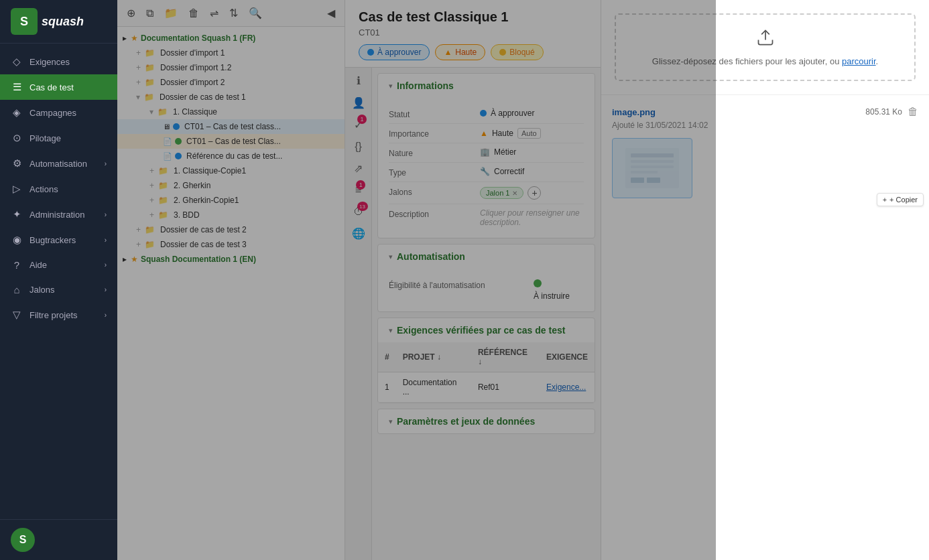  I want to click on cell-reference: Ref01, so click(505, 387).